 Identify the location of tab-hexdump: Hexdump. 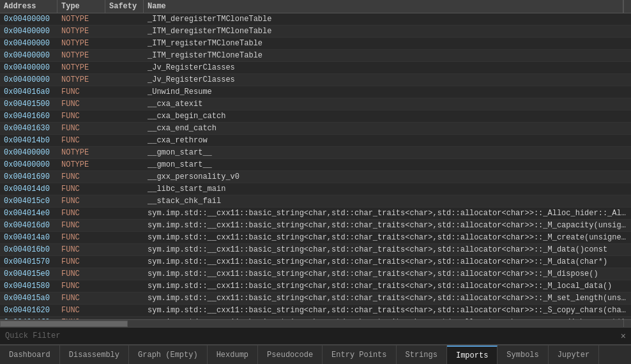
(232, 355).